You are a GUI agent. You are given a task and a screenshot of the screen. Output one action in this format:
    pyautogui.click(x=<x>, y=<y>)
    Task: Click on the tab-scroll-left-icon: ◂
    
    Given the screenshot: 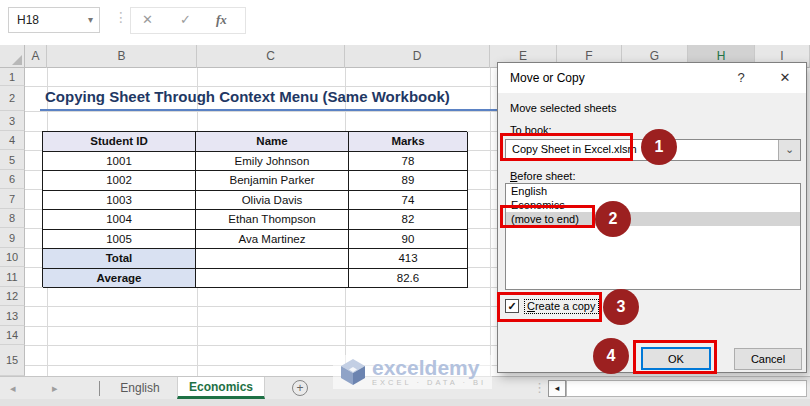 What is the action you would take?
    pyautogui.click(x=13, y=388)
    